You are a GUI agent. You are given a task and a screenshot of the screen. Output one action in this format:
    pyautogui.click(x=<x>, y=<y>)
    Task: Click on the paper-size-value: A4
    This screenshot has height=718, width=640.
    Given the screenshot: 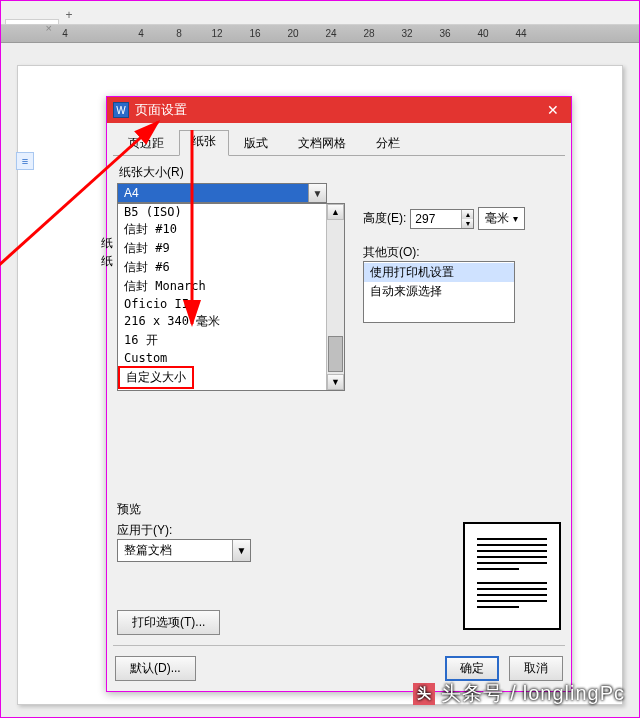 What is the action you would take?
    pyautogui.click(x=213, y=193)
    